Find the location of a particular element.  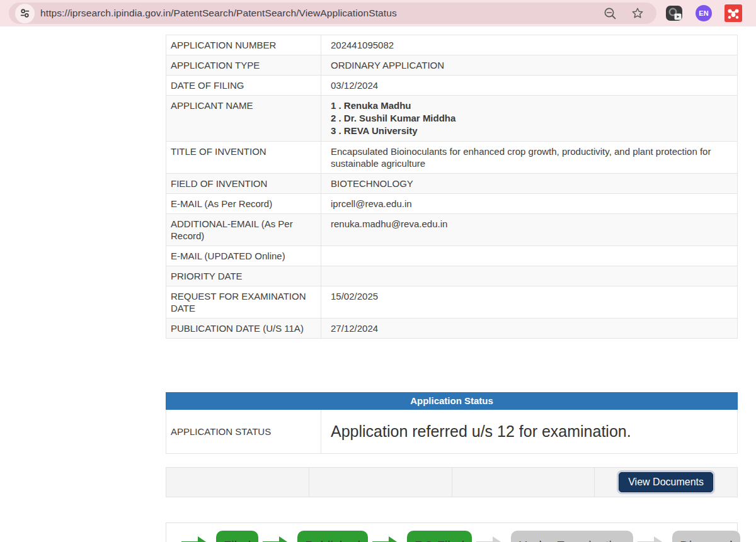

status-row: APPLICATION STATUS Application referred … is located at coordinates (452, 432).